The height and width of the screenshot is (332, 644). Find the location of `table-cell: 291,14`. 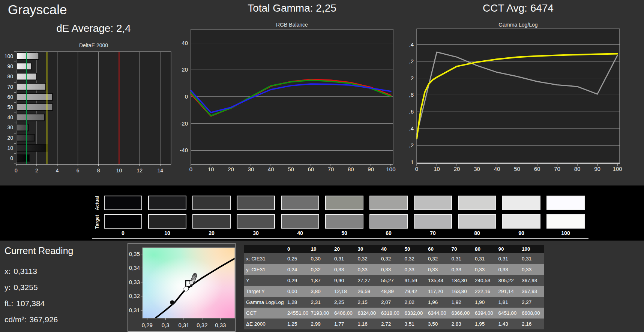

table-cell: 291,14 is located at coordinates (509, 292).